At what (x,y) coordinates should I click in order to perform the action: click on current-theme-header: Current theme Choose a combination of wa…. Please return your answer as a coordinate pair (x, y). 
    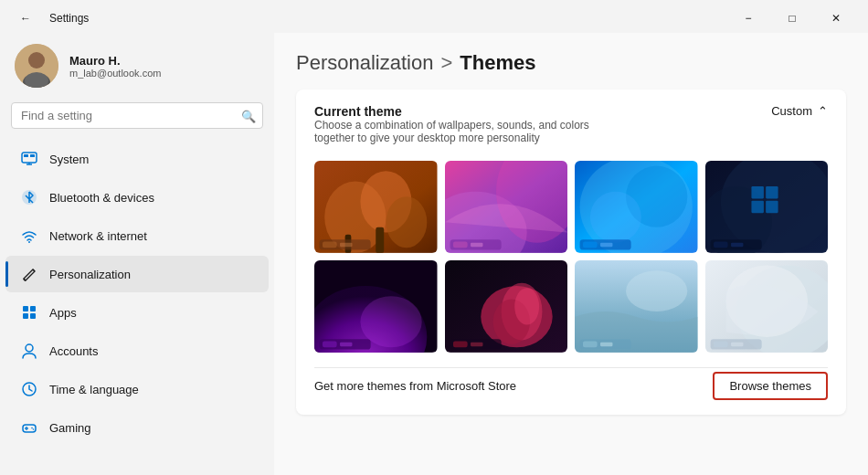
    Looking at the image, I should click on (571, 131).